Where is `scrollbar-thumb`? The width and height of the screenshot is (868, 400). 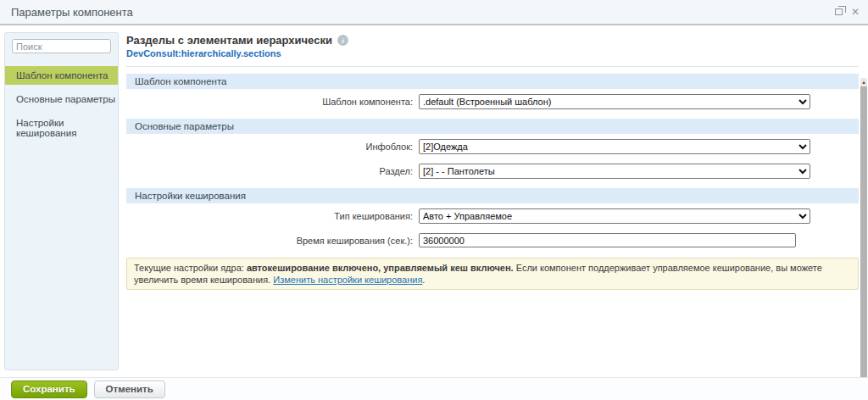
scrollbar-thumb is located at coordinates (864, 243).